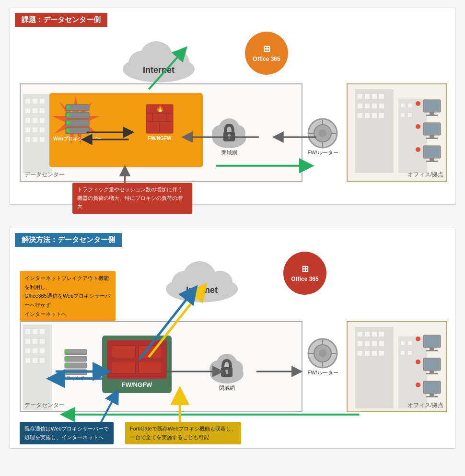 The width and height of the screenshot is (465, 476). What do you see at coordinates (161, 132) in the screenshot?
I see `dc-box-1: Webプロキシサーバー 🔥` at bounding box center [161, 132].